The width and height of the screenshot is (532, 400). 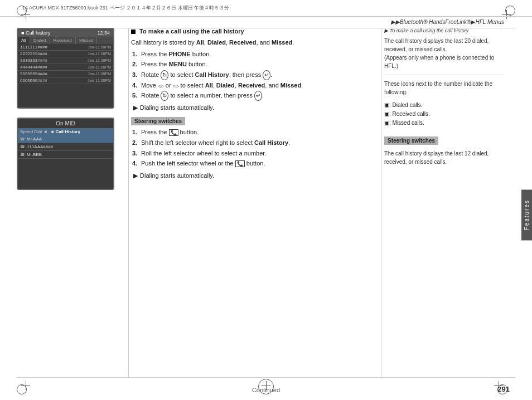 What do you see at coordinates (266, 390) in the screenshot?
I see `continued-text: Continued` at bounding box center [266, 390].